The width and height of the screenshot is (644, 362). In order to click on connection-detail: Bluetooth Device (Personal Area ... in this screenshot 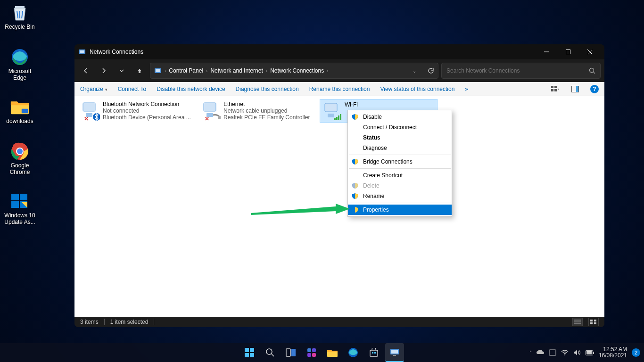, I will do `click(148, 117)`.